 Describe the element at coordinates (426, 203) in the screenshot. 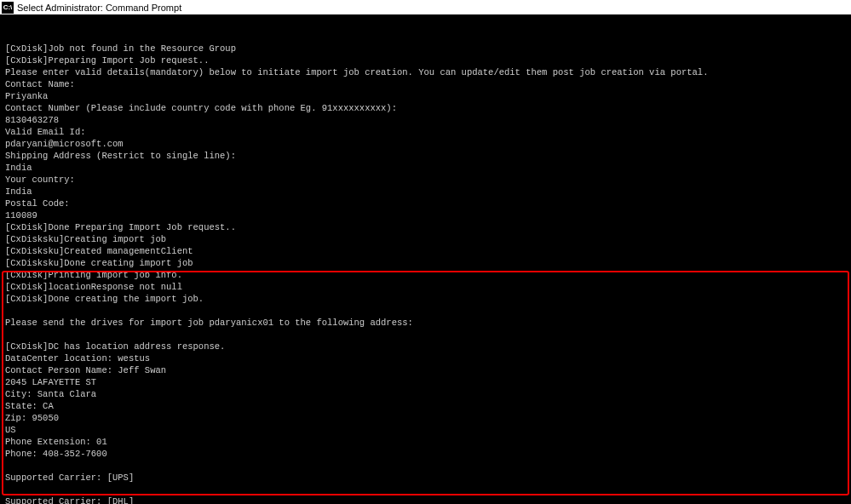

I see `terminal-line: Postal Code:` at that location.